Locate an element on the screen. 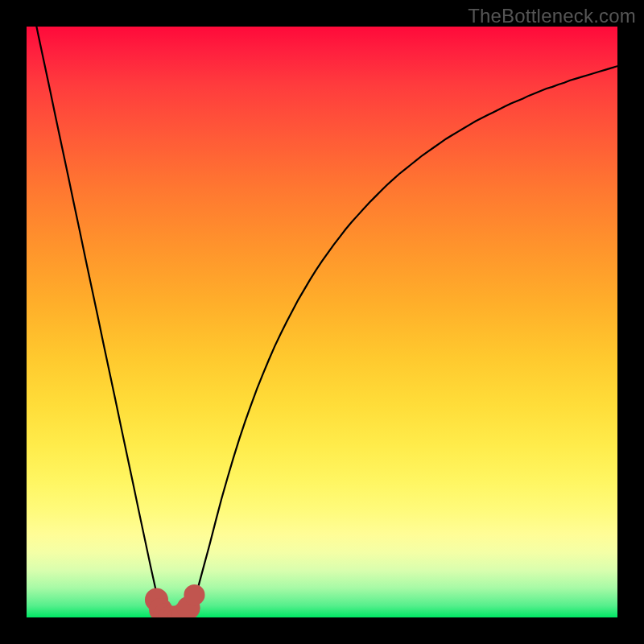  valley-marker-dot is located at coordinates (194, 595).